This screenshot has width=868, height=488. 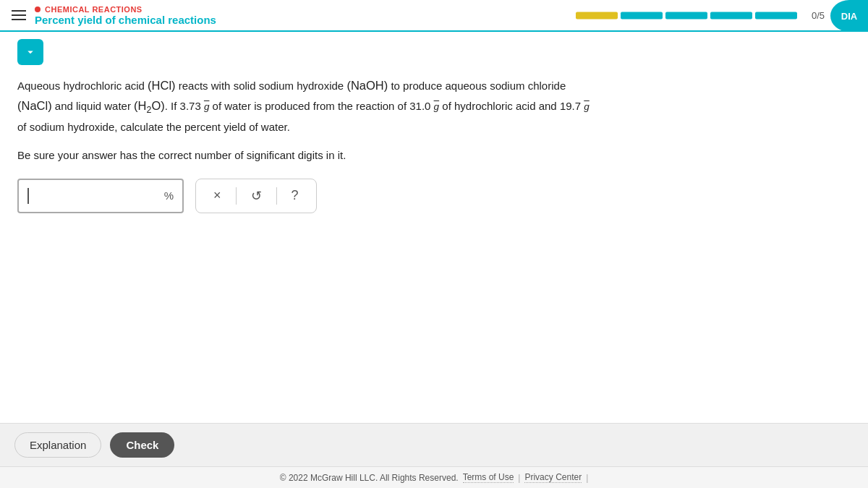 I want to click on divider, so click(x=236, y=196).